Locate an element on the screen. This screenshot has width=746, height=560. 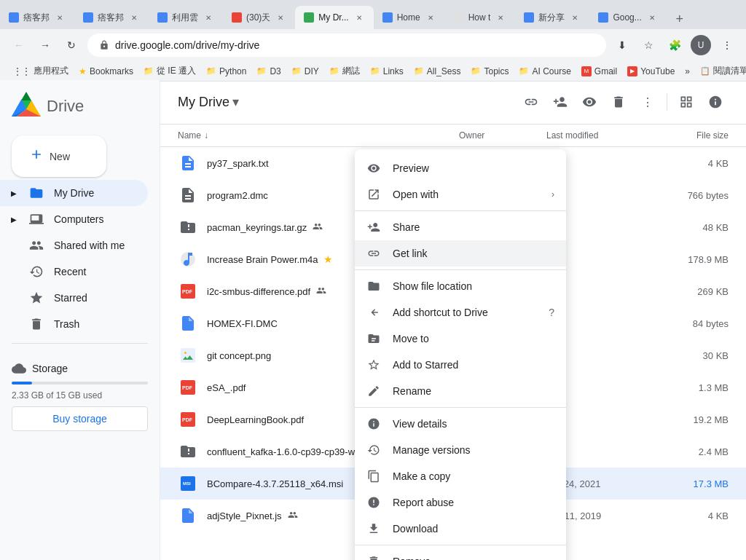
tab-close-9: ✕ is located at coordinates (652, 17).